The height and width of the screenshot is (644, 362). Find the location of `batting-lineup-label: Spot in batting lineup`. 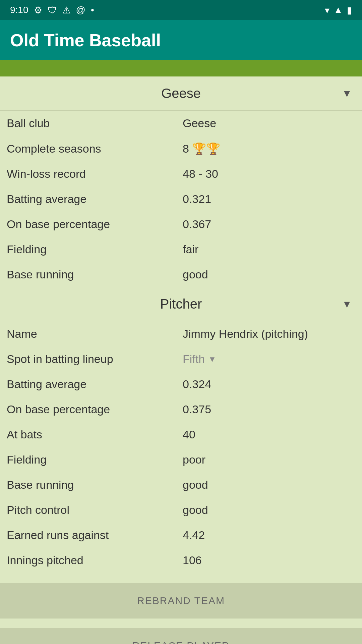

batting-lineup-label: Spot in batting lineup is located at coordinates (93, 359).